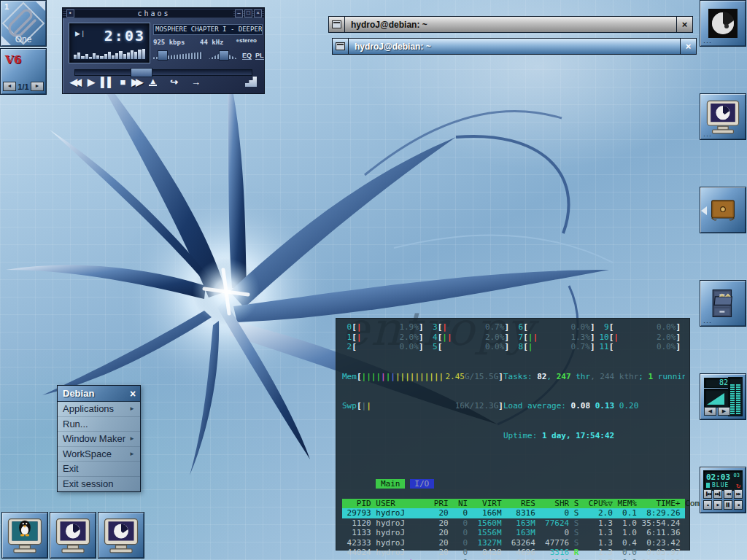 The height and width of the screenshot is (560, 747). What do you see at coordinates (9, 86) in the screenshot?
I see `pager-prev-button: ◄` at bounding box center [9, 86].